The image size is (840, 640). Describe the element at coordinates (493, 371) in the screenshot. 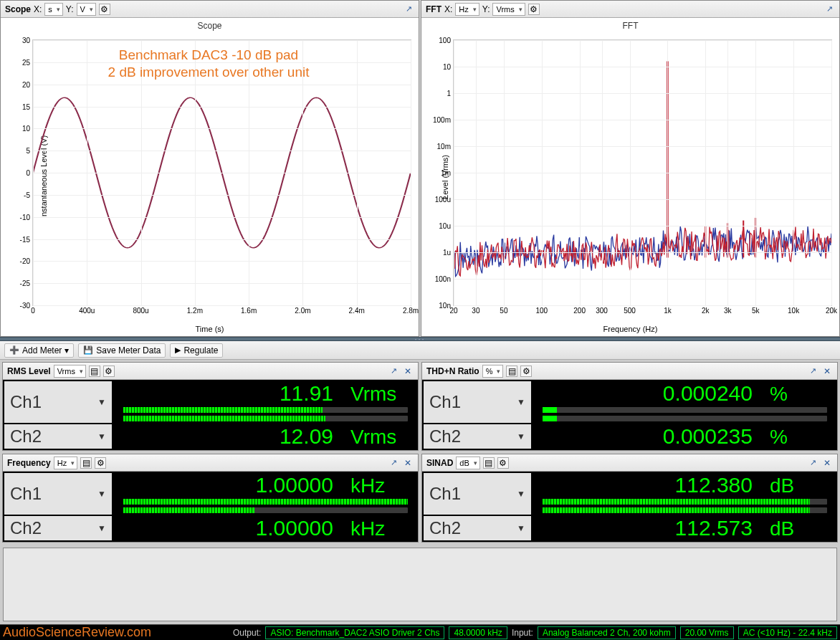

I see `thdn-unit-select: %` at that location.